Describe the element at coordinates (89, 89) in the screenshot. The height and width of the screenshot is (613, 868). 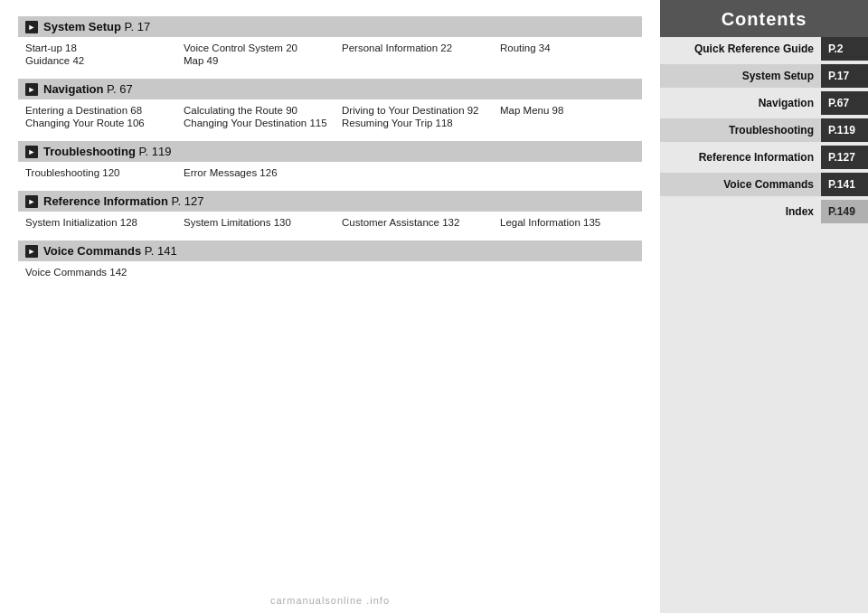
I see `section-title-navigation: Navigation P. 67` at that location.